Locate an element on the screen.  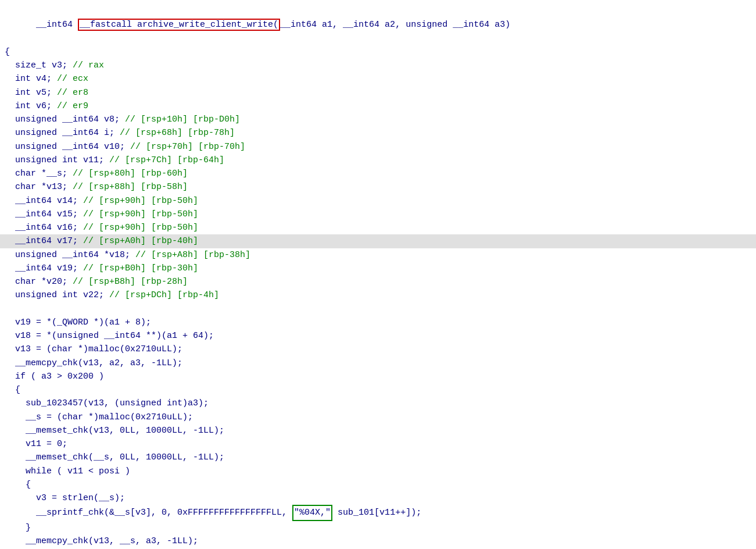
code-line-4: int v4; // ecx is located at coordinates (378, 79).